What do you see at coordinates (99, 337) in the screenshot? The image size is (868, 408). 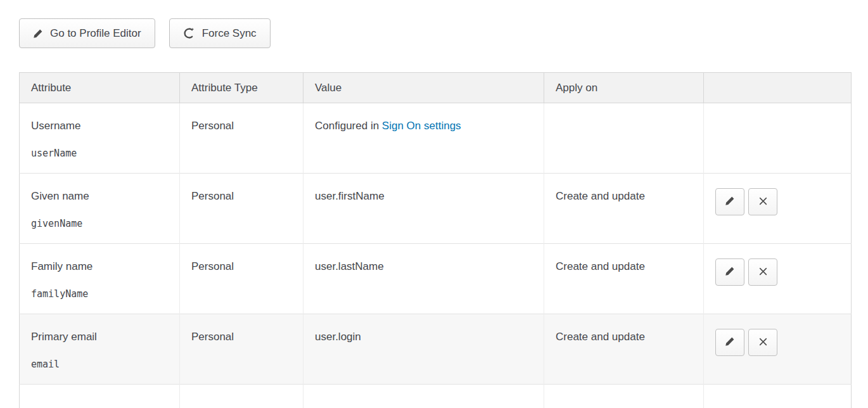 I see `attribute-label: Primary email` at bounding box center [99, 337].